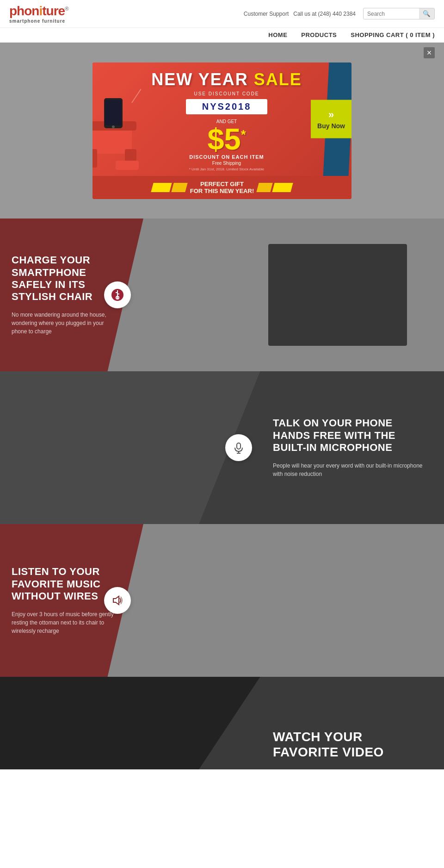  What do you see at coordinates (117, 600) in the screenshot?
I see `speaker-icon` at bounding box center [117, 600].